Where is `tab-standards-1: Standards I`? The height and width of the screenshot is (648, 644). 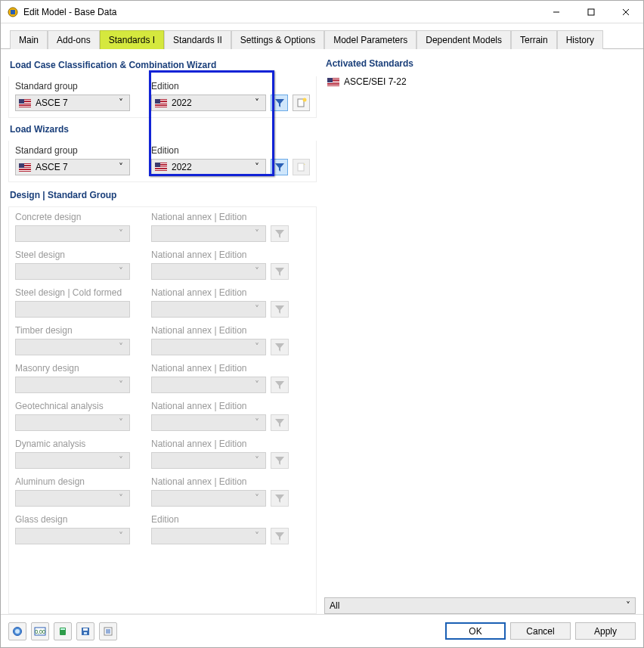 tab-standards-1: Standards I is located at coordinates (132, 39).